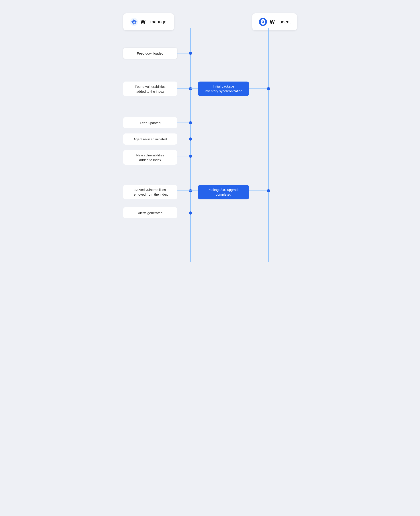 The width and height of the screenshot is (420, 516). What do you see at coordinates (223, 194) in the screenshot?
I see `svg-text: completed` at bounding box center [223, 194].